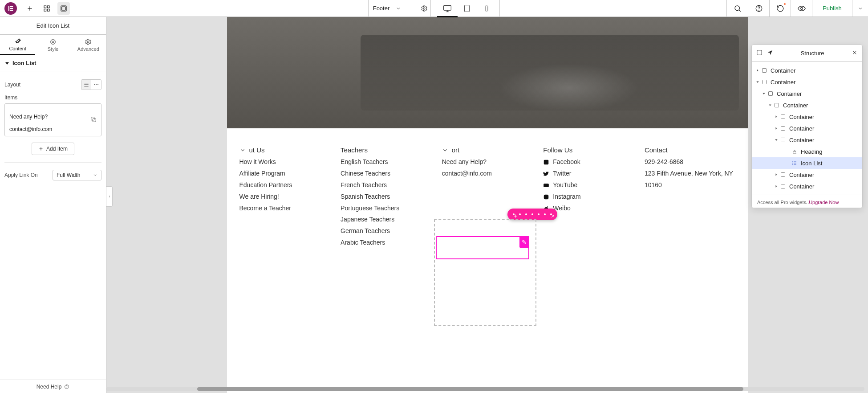 Image resolution: width=868 pixels, height=393 pixels. What do you see at coordinates (110, 196) in the screenshot?
I see `collapse-sidebar-icon` at bounding box center [110, 196].